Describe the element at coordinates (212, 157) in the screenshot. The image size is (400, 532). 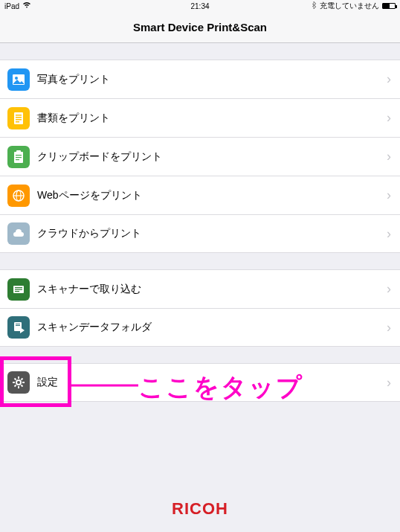
I see `menu-item-label: クリップボードをプリント` at that location.